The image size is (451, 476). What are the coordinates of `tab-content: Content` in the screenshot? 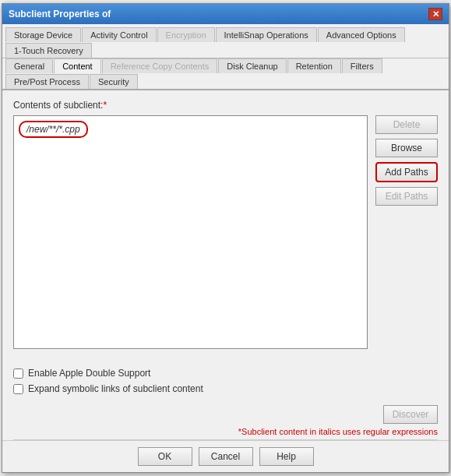 It's located at (78, 66).